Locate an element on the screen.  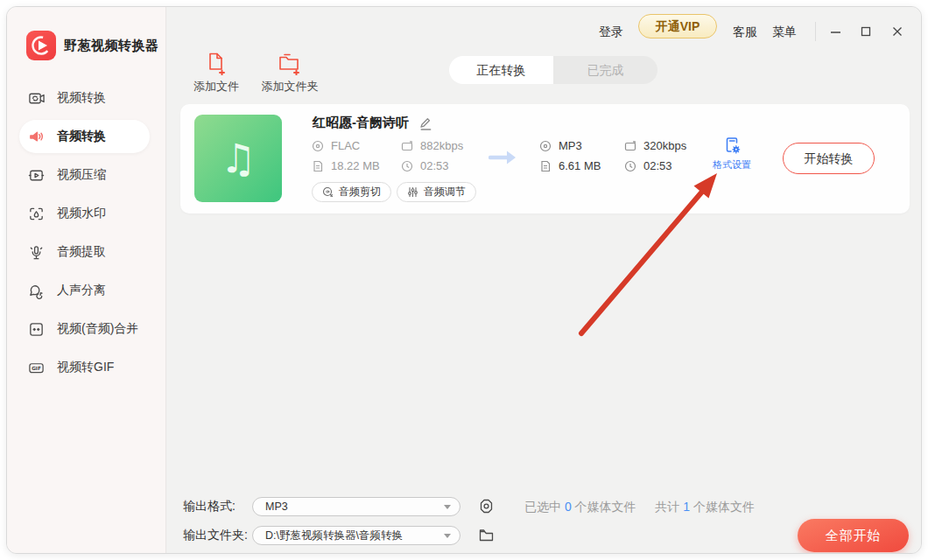
menu-button: 菜单 is located at coordinates (784, 32).